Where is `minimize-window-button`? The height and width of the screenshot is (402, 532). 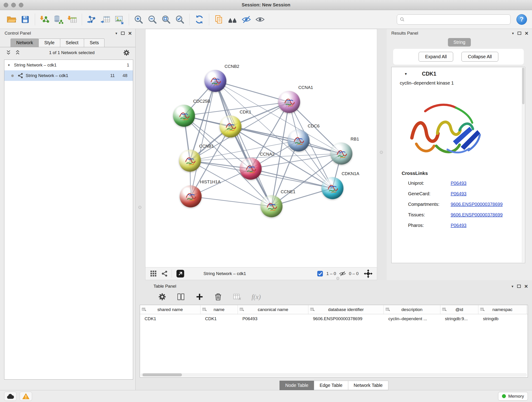
minimize-window-button is located at coordinates (13, 5).